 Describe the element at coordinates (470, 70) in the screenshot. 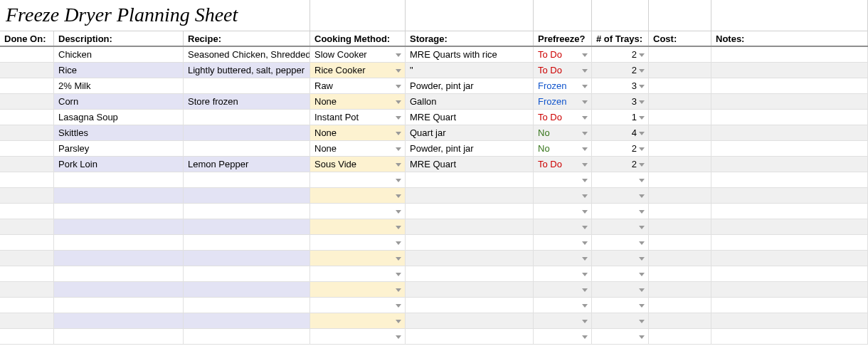

I see `cell-storage: "` at that location.